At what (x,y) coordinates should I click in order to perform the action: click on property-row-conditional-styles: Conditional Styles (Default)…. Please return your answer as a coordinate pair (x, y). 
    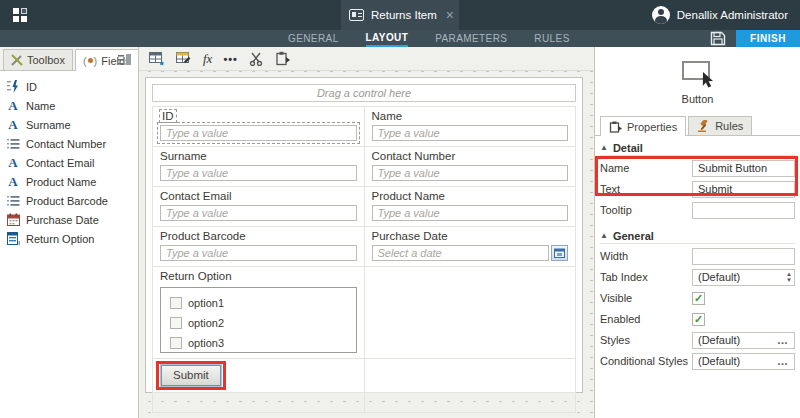
    Looking at the image, I should click on (698, 361).